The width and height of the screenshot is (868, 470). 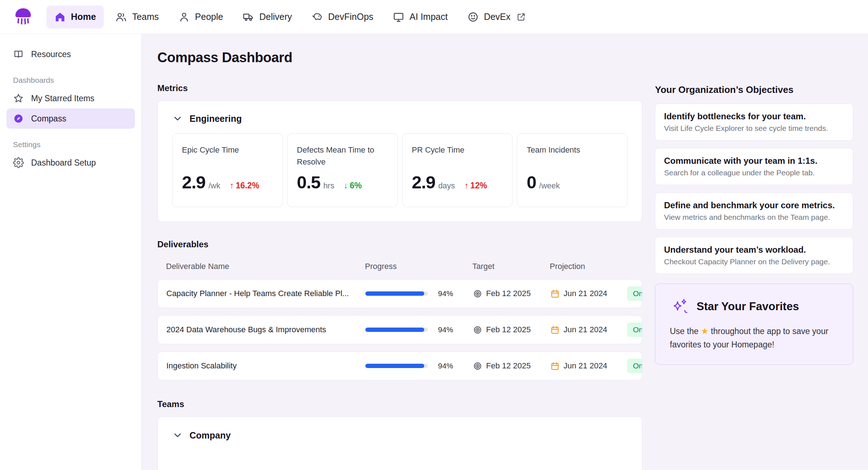 What do you see at coordinates (137, 17) in the screenshot?
I see `nav-item-teams: Teams` at bounding box center [137, 17].